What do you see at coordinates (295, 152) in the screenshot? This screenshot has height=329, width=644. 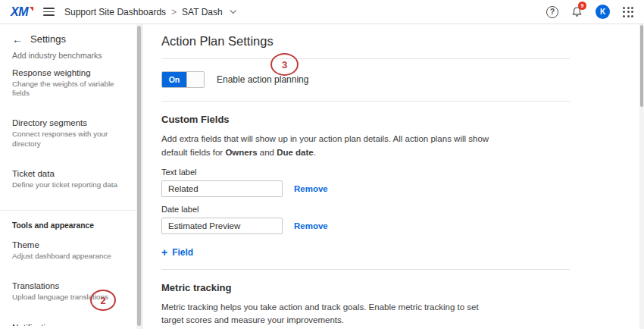 I see `due-date-bold: Due date` at bounding box center [295, 152].